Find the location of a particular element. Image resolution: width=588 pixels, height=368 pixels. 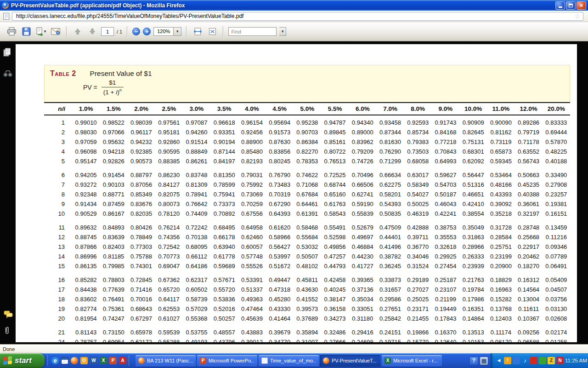

fit-width-button is located at coordinates (198, 32).